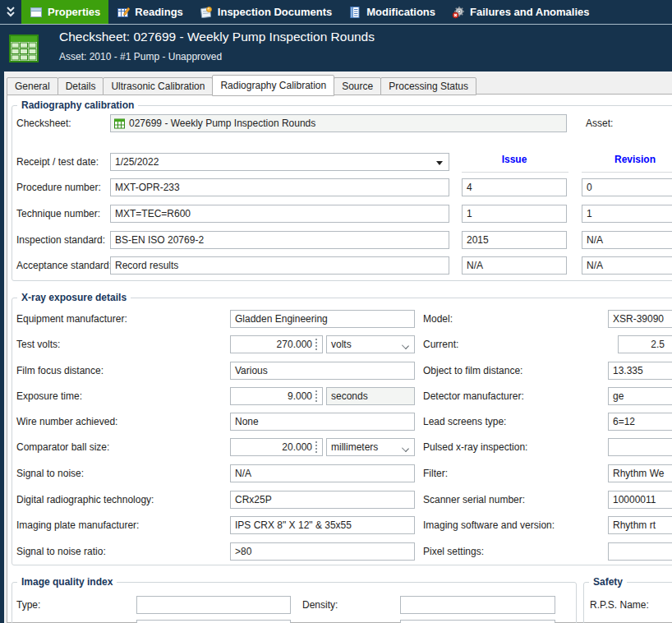 This screenshot has width=672, height=623. What do you see at coordinates (355, 12) in the screenshot?
I see `modifications-icon` at bounding box center [355, 12].